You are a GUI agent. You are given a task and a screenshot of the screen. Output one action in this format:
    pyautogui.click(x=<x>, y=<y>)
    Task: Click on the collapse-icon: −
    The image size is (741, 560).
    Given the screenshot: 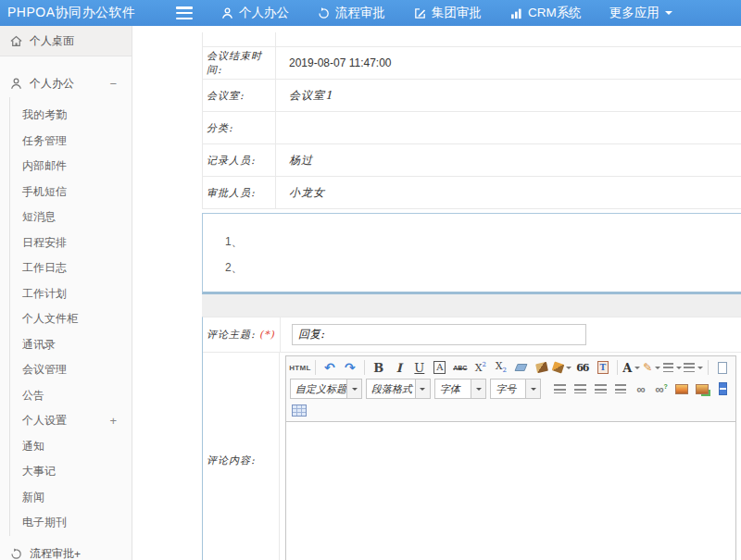 What is the action you would take?
    pyautogui.click(x=113, y=83)
    